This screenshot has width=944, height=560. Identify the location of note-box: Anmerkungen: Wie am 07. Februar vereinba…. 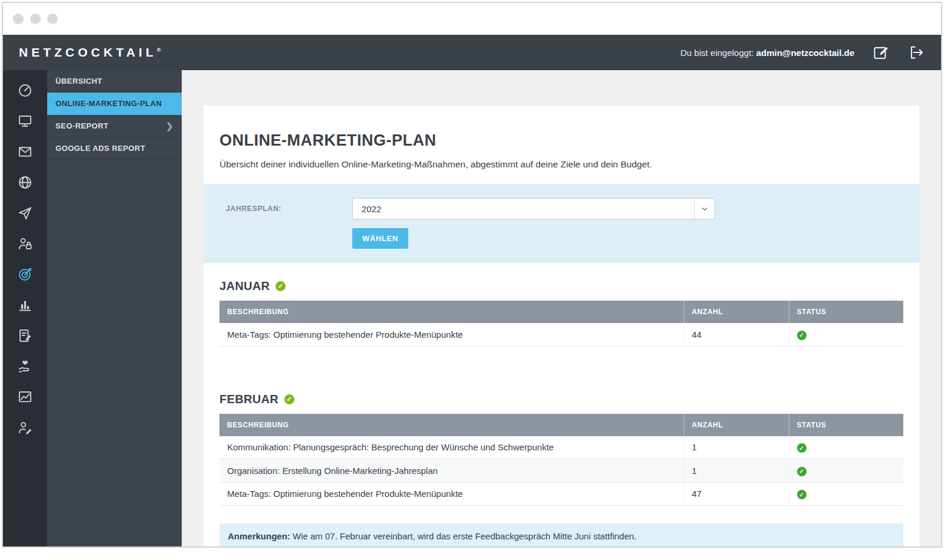
(562, 535).